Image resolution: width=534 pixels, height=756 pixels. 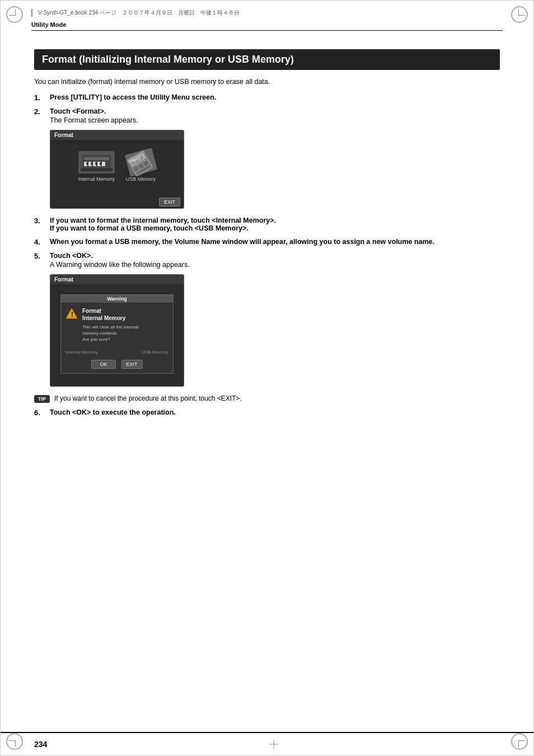 What do you see at coordinates (275, 224) in the screenshot?
I see `step-3-title: If you want to format the internal memor…` at bounding box center [275, 224].